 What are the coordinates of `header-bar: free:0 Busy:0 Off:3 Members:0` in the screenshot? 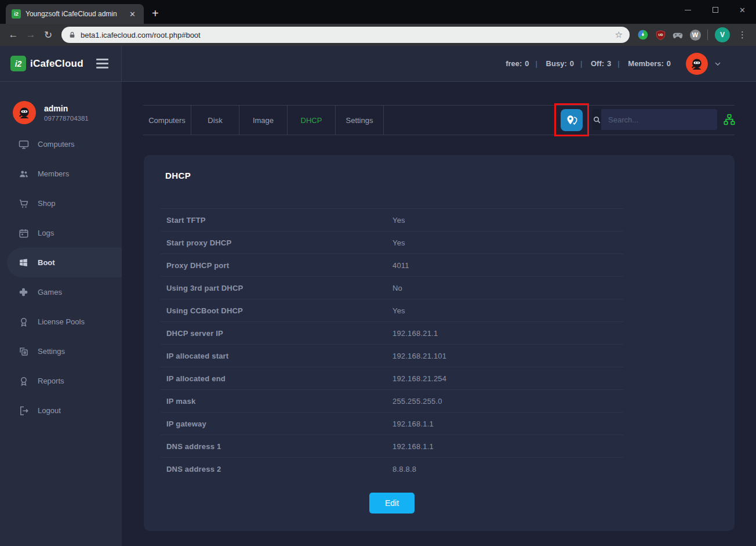 It's located at (439, 64).